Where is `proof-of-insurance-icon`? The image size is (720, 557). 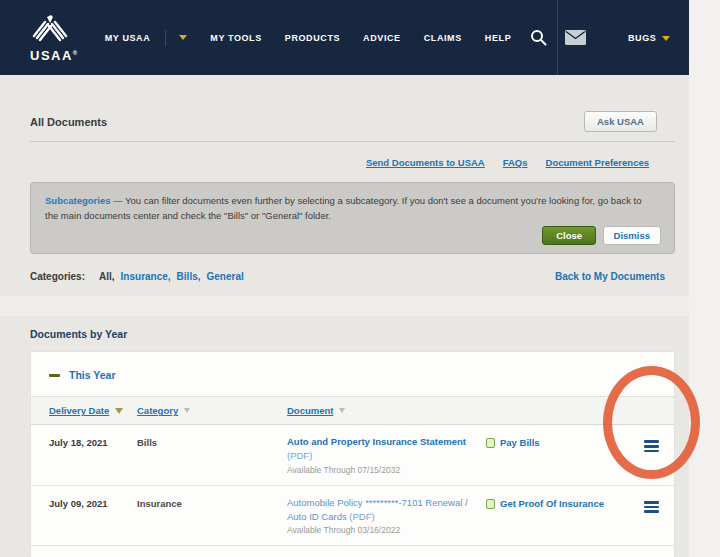
proof-of-insurance-icon is located at coordinates (490, 504).